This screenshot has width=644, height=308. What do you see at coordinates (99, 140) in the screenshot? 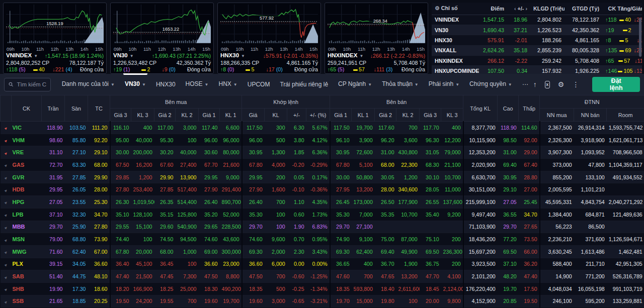
I see `cell: 92.20` at bounding box center [99, 140].